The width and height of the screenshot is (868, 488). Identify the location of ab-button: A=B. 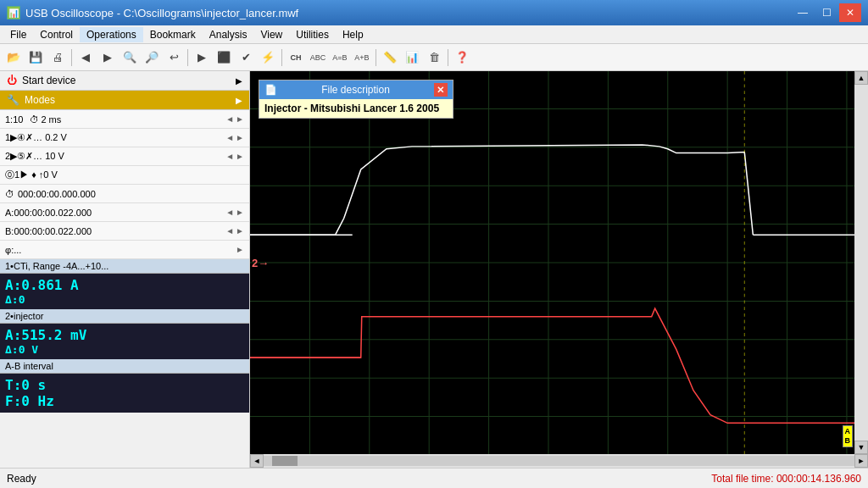
(340, 58).